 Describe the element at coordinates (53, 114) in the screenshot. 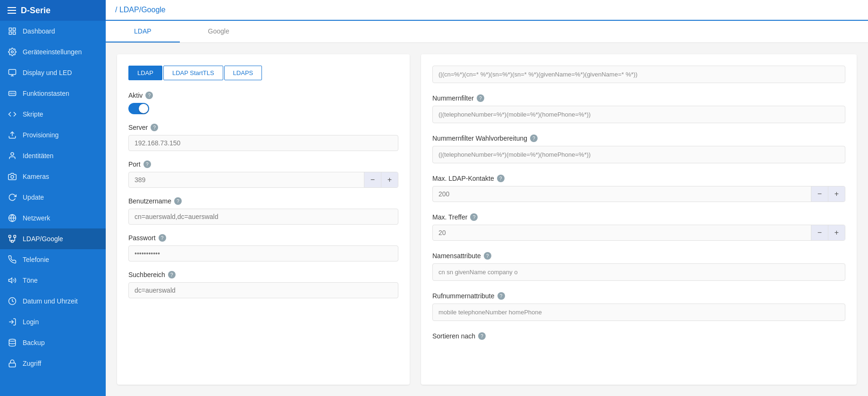

I see `sidebar-item-skripte: Skripte` at that location.